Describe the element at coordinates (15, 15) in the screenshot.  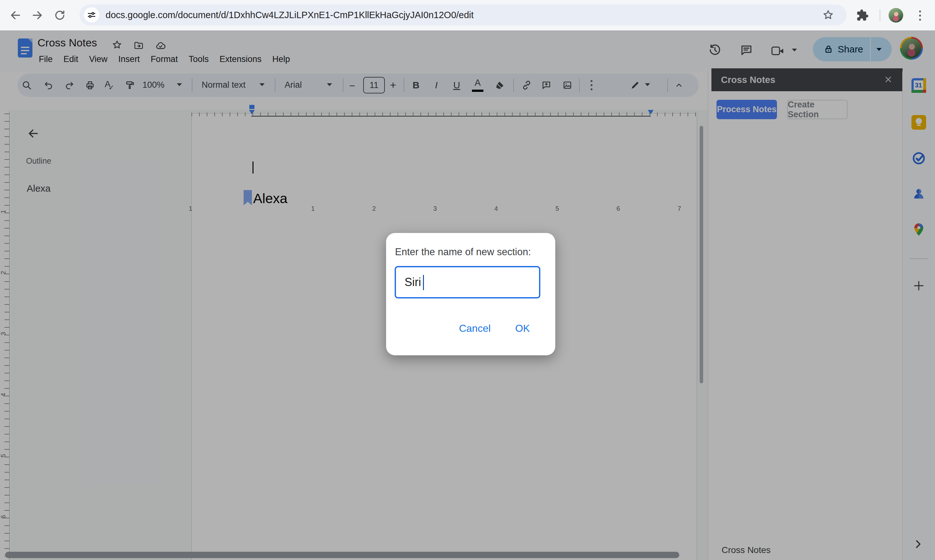
I see `back-button` at that location.